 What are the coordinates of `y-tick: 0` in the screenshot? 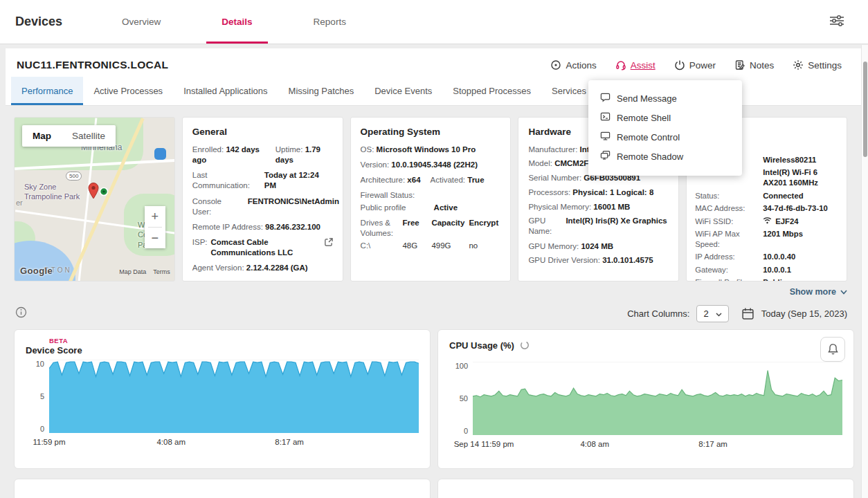 It's located at (466, 431).